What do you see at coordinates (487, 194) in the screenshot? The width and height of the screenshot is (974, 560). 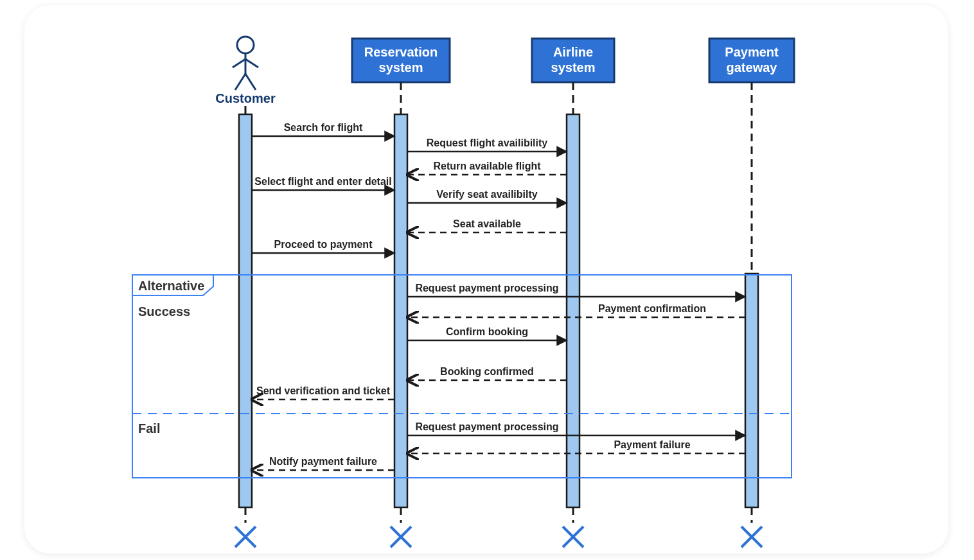 I see `svg-text: Verify seat availibilty` at bounding box center [487, 194].